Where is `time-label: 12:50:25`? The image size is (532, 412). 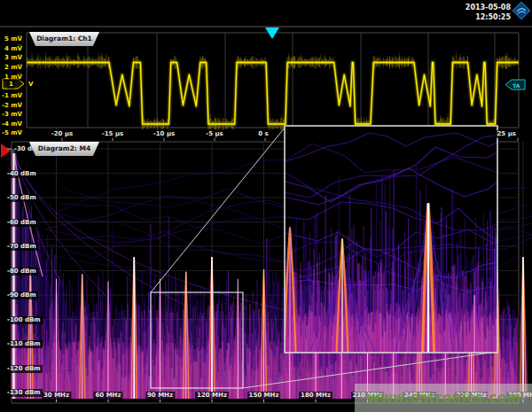
time-label: 12:50:25 is located at coordinates (488, 18).